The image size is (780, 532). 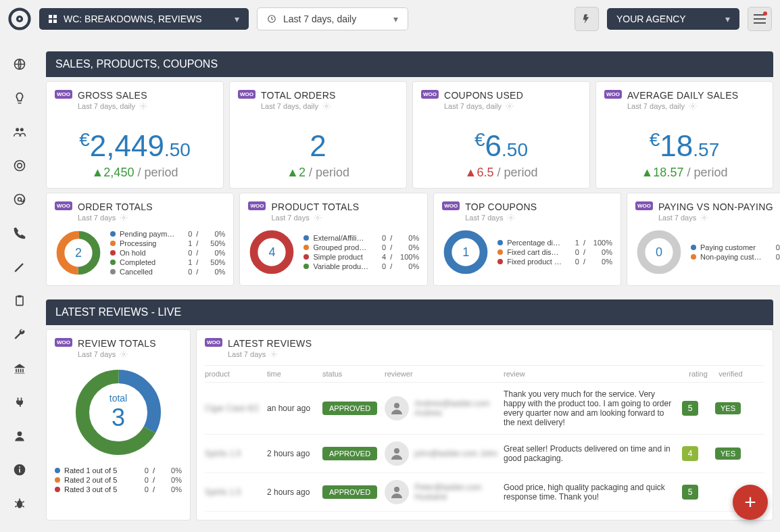 What do you see at coordinates (236, 374) in the screenshot?
I see `th-product: product` at bounding box center [236, 374].